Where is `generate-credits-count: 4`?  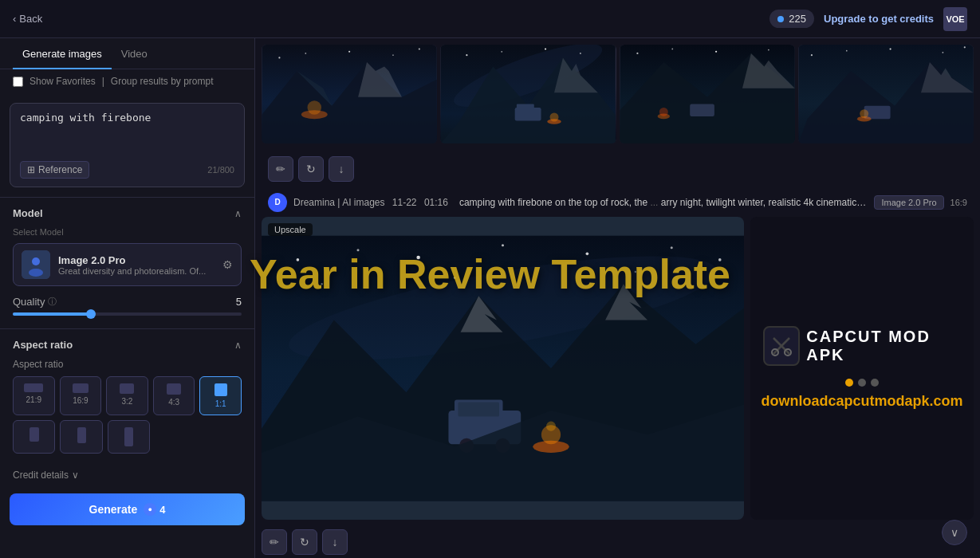
generate-credits-count: 4 is located at coordinates (163, 510).